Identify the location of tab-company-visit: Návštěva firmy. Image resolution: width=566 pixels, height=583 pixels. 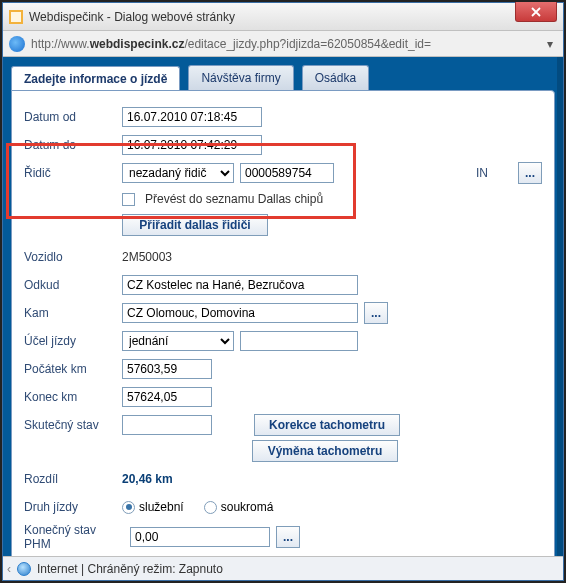
(240, 78).